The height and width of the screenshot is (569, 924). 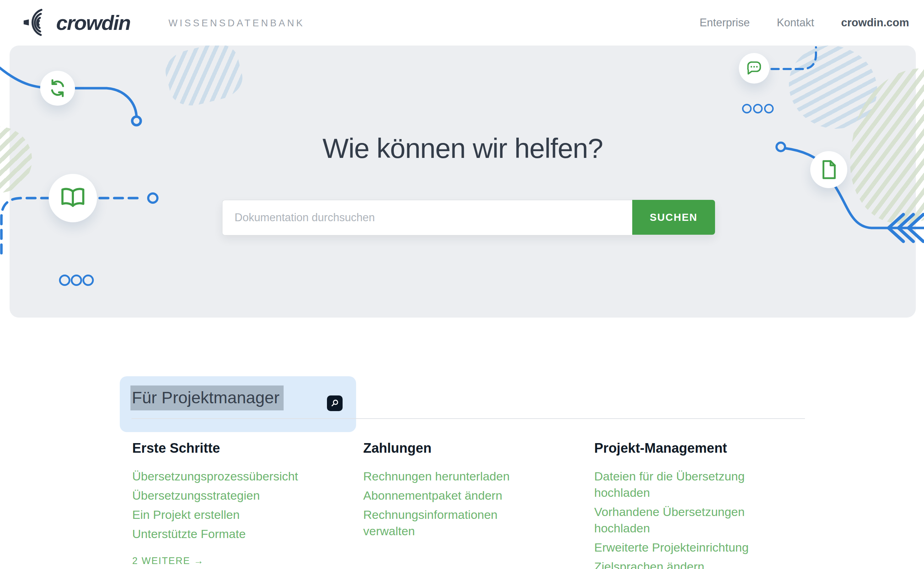 What do you see at coordinates (875, 23) in the screenshot?
I see `nav-crowdin-com: crowdin.com` at bounding box center [875, 23].